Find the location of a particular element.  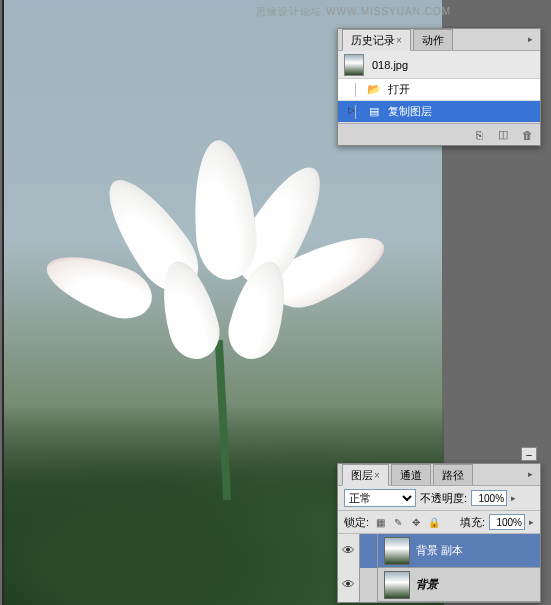

history-panel-footer: ⎘ ◫ 🗑 is located at coordinates (439, 134).